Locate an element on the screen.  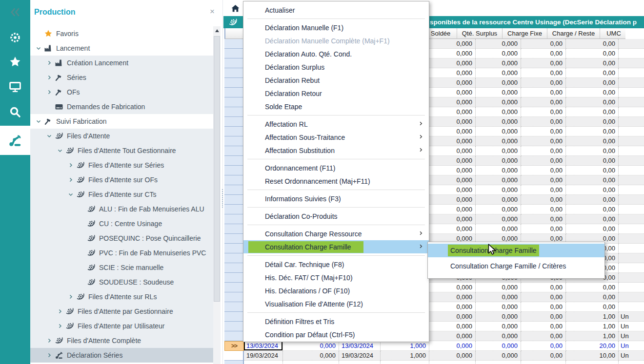
robot-arm-icon-active is located at coordinates (15, 140).